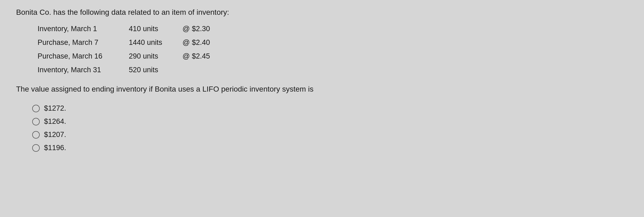  Describe the element at coordinates (156, 42) in the screenshot. I see `row-units: 1440 units` at that location.